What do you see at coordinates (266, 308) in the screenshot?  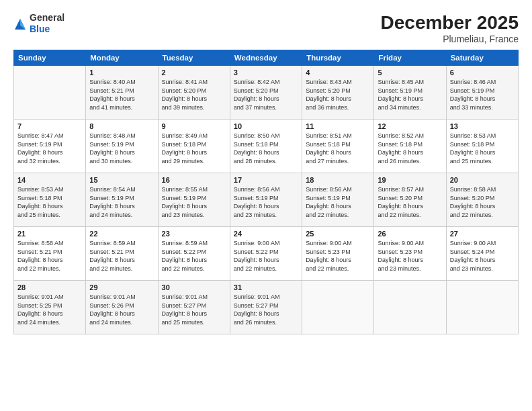 I see `calendar-week-row: 28Sunrise: 9:01 AM Sunset: 5:25 PM Dayli…` at bounding box center [266, 308].